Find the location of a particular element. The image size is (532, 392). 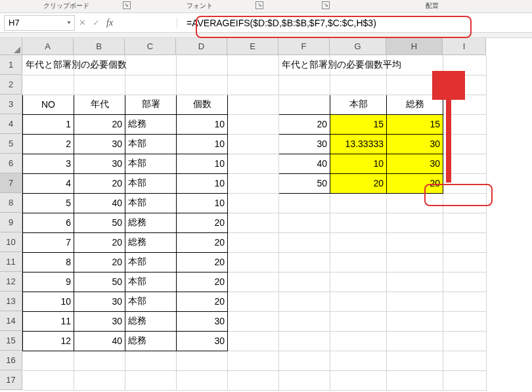

column-header: H is located at coordinates (414, 47).